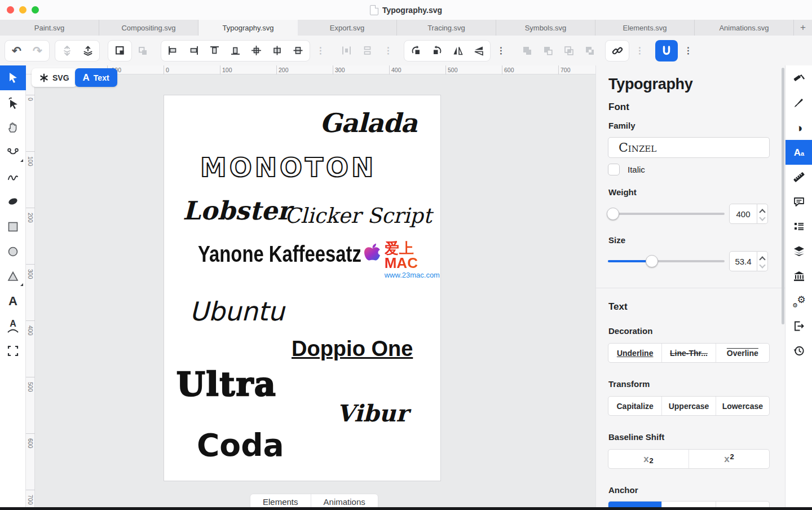 This screenshot has width=812, height=510. I want to click on transform-uppercase-button: Uppercase, so click(689, 406).